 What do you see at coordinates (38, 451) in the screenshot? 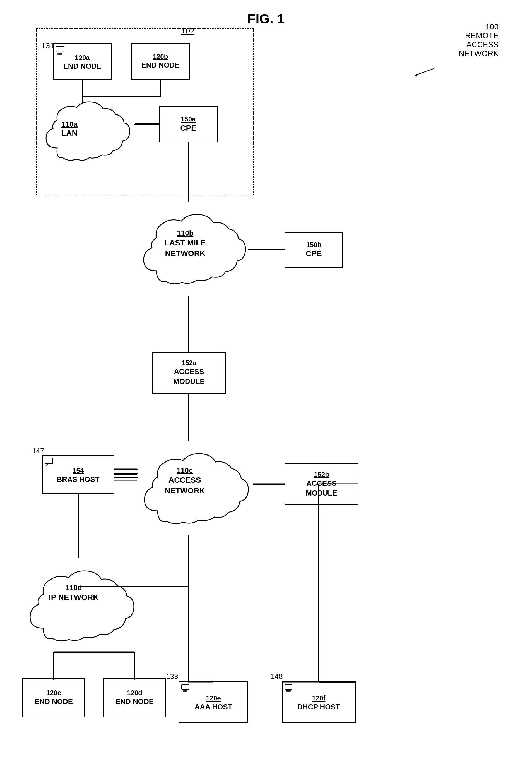
I see `ref-147: 147` at bounding box center [38, 451].